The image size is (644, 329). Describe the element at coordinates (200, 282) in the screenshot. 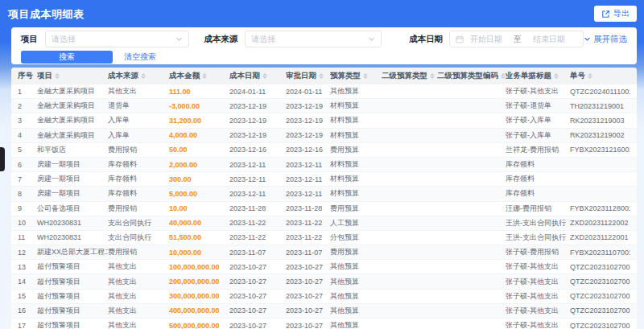

I see `cell-cost-amount: 200,000,000.00` at that location.